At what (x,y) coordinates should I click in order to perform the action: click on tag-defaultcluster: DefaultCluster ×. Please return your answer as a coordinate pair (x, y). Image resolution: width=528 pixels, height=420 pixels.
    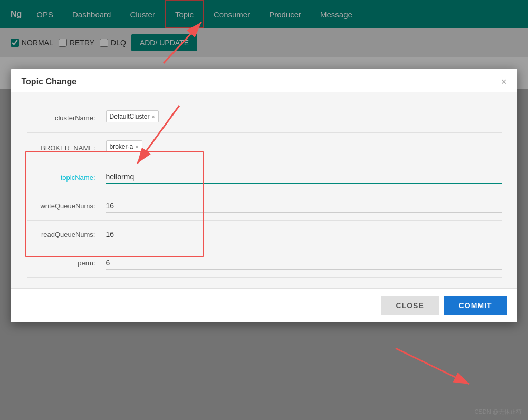
    Looking at the image, I should click on (132, 116).